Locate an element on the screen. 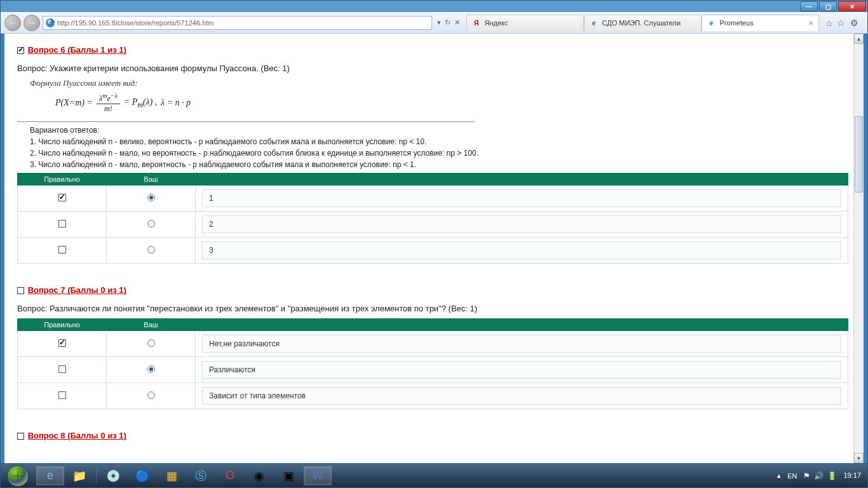 The height and width of the screenshot is (488, 868). formula-fraction: λme−λ m! is located at coordinates (108, 103).